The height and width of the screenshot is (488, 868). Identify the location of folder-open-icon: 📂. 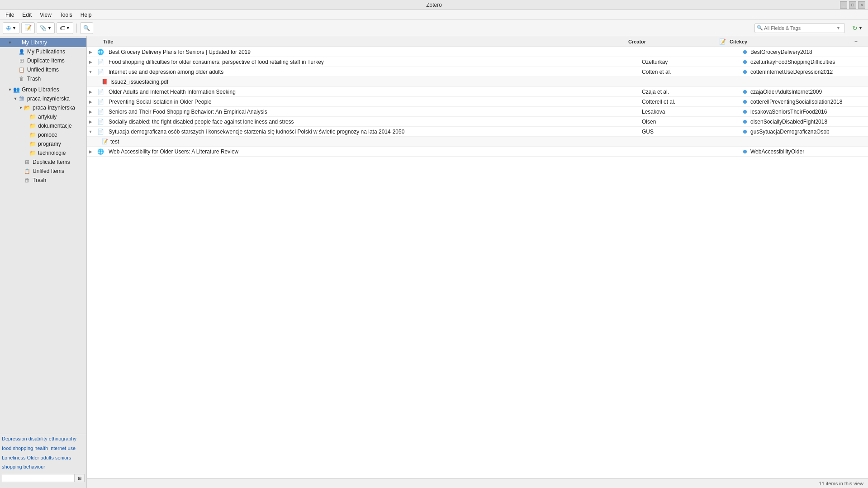
(27, 108).